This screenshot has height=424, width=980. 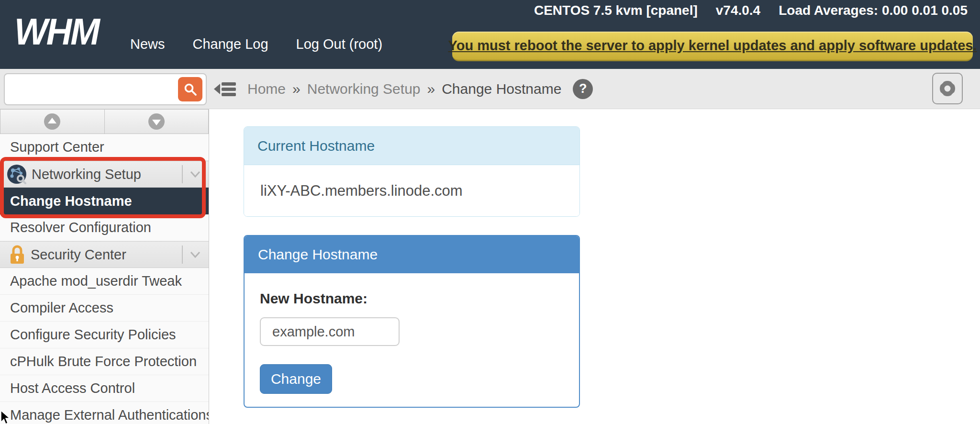 What do you see at coordinates (6, 417) in the screenshot?
I see `mouse-cursor` at bounding box center [6, 417].